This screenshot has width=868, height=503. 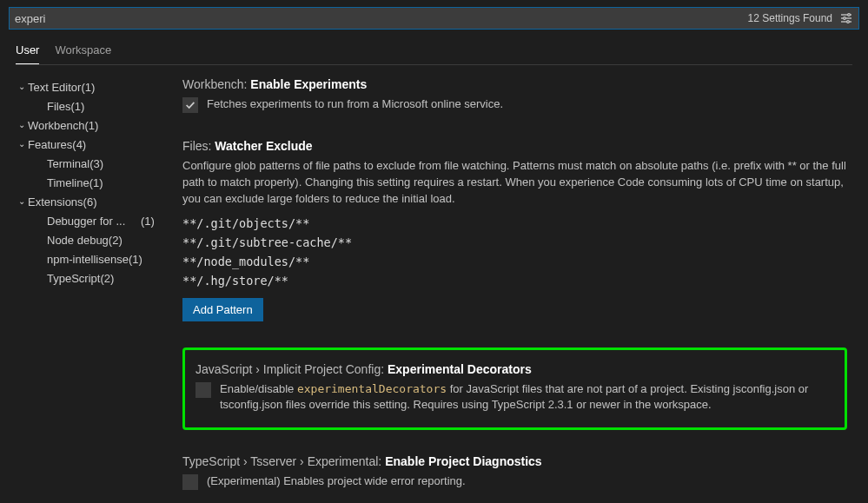 What do you see at coordinates (73, 278) in the screenshot?
I see `tree-item-label: TypeScript` at bounding box center [73, 278].